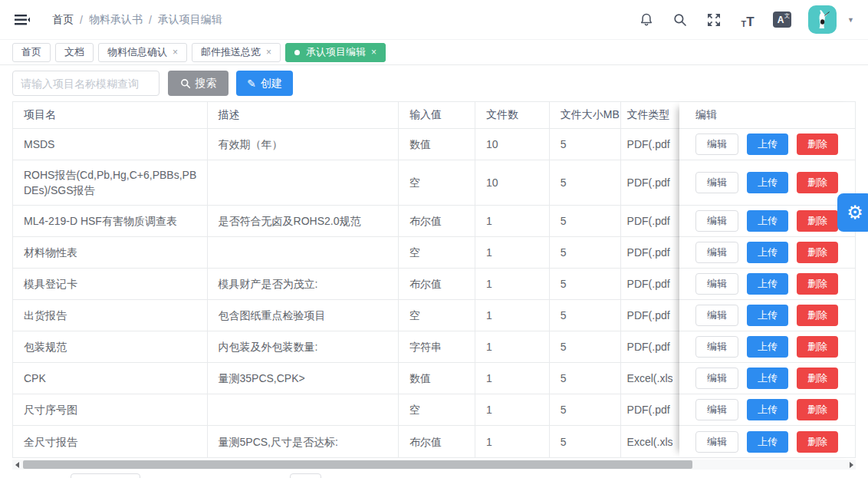 The width and height of the screenshot is (868, 478). What do you see at coordinates (116, 20) in the screenshot?
I see `breadcrumb-material-approval: 物料承认书` at bounding box center [116, 20].